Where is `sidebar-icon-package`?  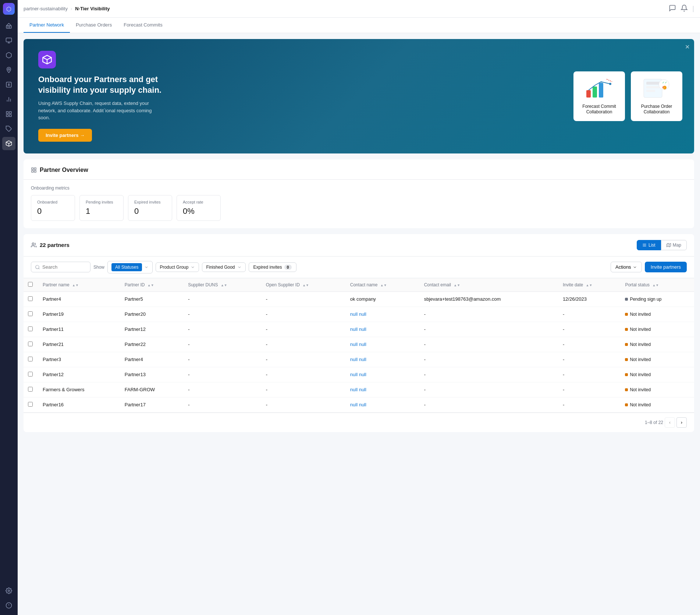
sidebar-icon-package is located at coordinates (9, 55).